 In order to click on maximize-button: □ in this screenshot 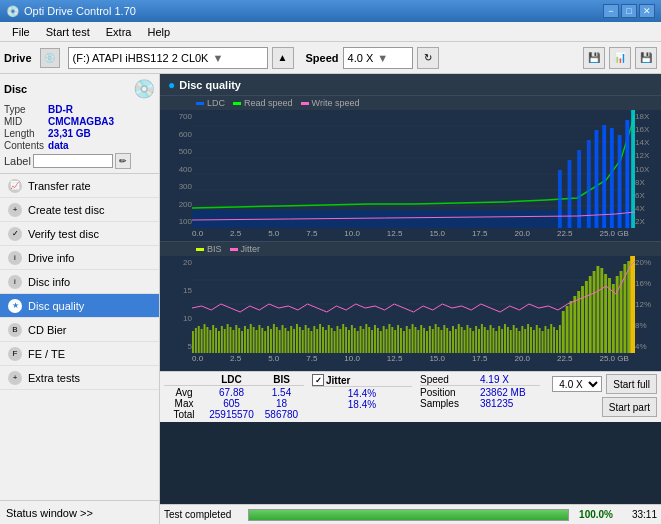, I will do `click(629, 11)`.